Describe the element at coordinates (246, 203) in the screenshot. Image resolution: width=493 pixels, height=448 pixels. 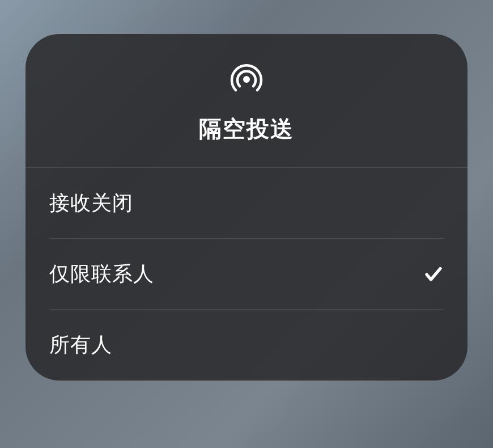
I see `option-receiving-off: 接收关闭` at that location.